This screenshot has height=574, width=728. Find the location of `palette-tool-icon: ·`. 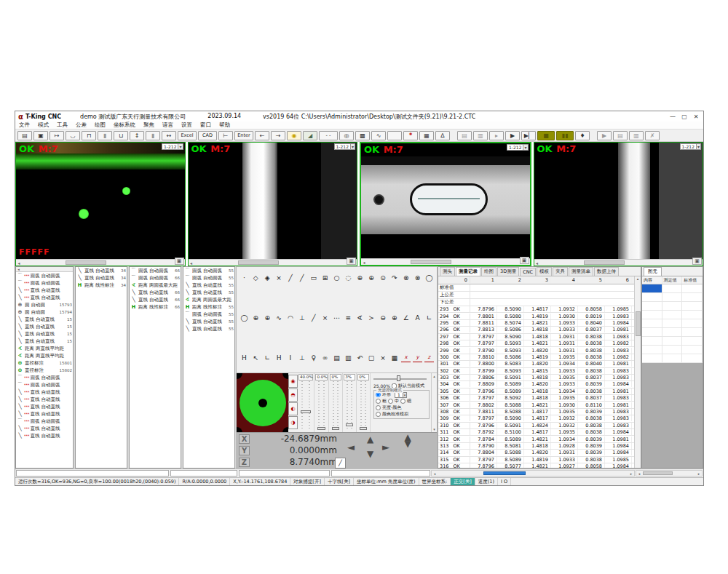

palette-tool-icon: · is located at coordinates (245, 278).